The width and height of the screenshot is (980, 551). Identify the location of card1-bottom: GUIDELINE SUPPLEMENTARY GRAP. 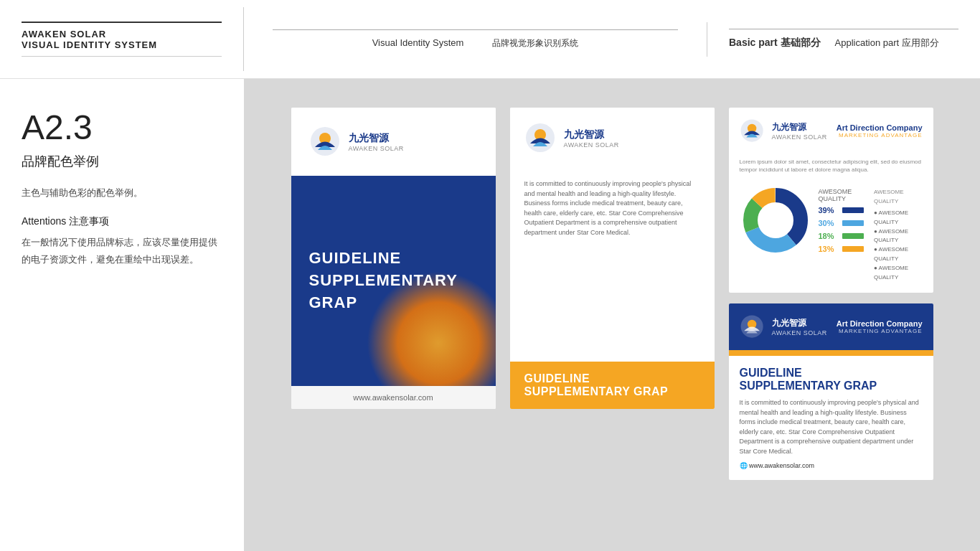
(393, 281).